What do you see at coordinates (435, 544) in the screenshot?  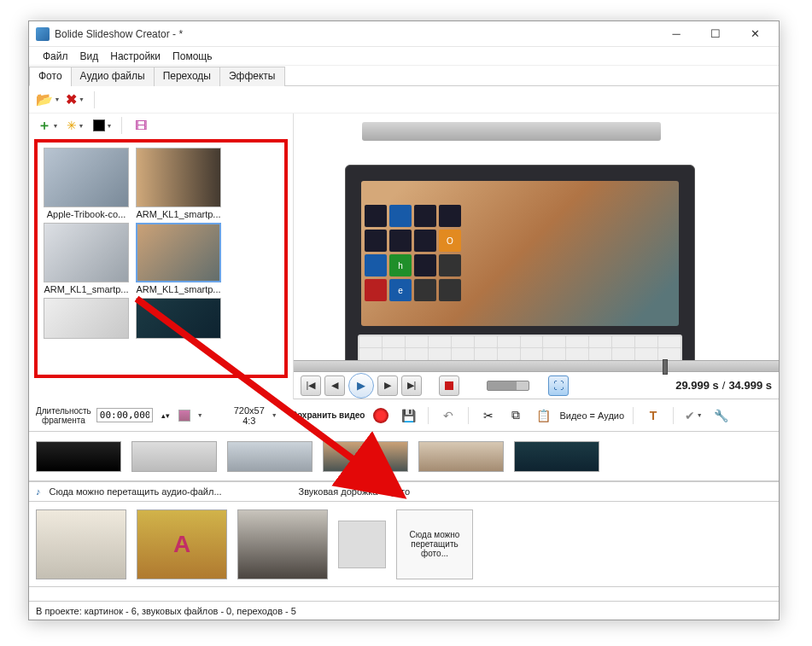 I see `drop-hint-text: Сюда можно перетащить фото...` at bounding box center [435, 544].